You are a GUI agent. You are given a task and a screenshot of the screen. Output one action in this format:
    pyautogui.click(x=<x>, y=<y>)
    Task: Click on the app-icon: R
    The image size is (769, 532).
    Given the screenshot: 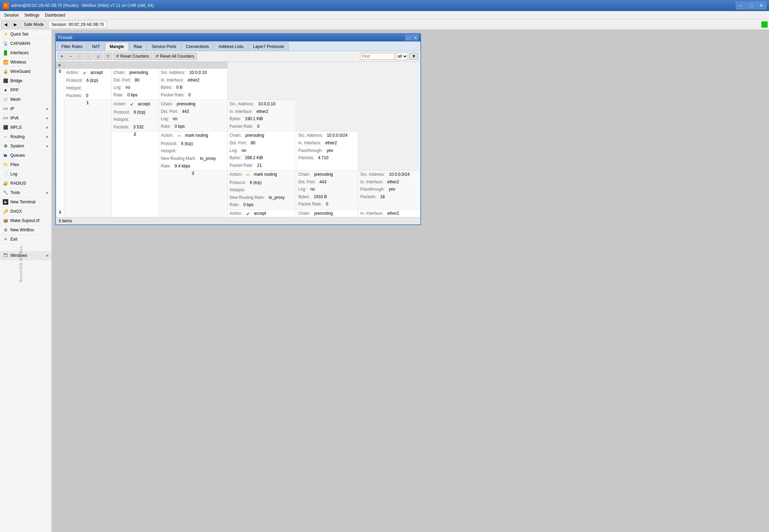 What is the action you would take?
    pyautogui.click(x=6, y=6)
    